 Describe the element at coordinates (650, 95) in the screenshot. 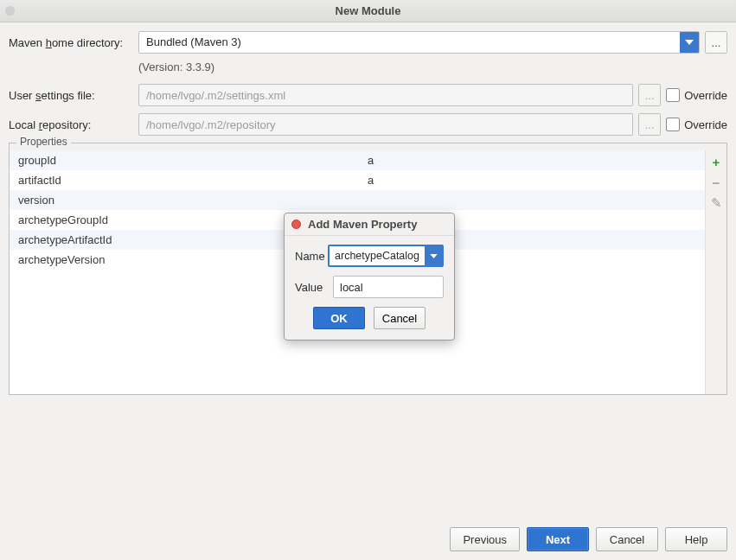

I see `user-settings-browse-button: ...` at that location.